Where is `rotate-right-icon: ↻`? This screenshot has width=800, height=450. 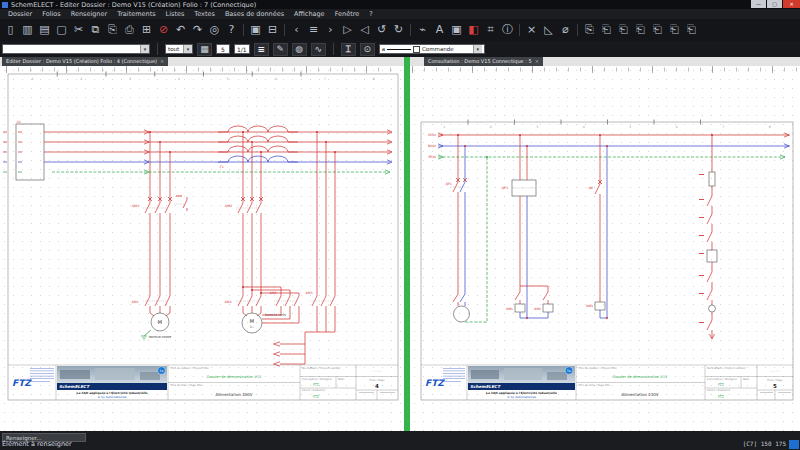 rotate-right-icon: ↻ is located at coordinates (399, 30).